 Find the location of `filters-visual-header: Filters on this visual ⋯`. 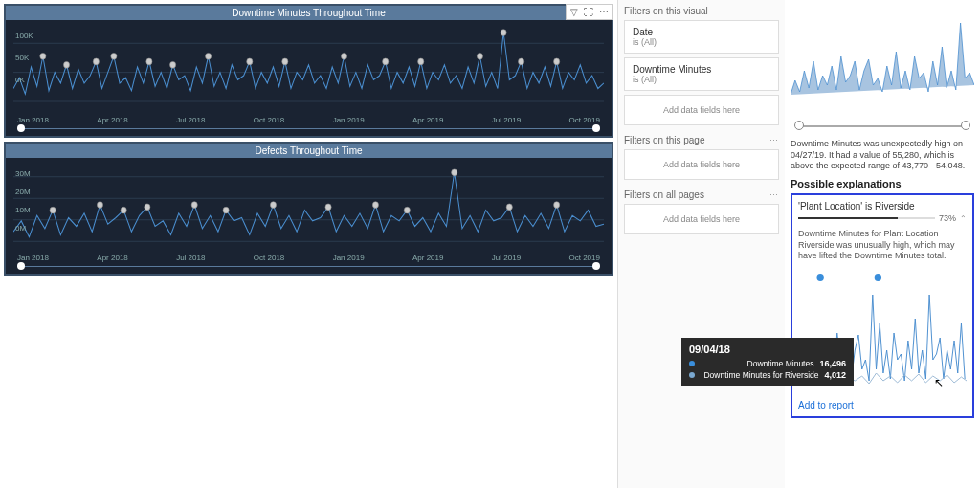

filters-visual-header: Filters on this visual ⋯ is located at coordinates (702, 11).